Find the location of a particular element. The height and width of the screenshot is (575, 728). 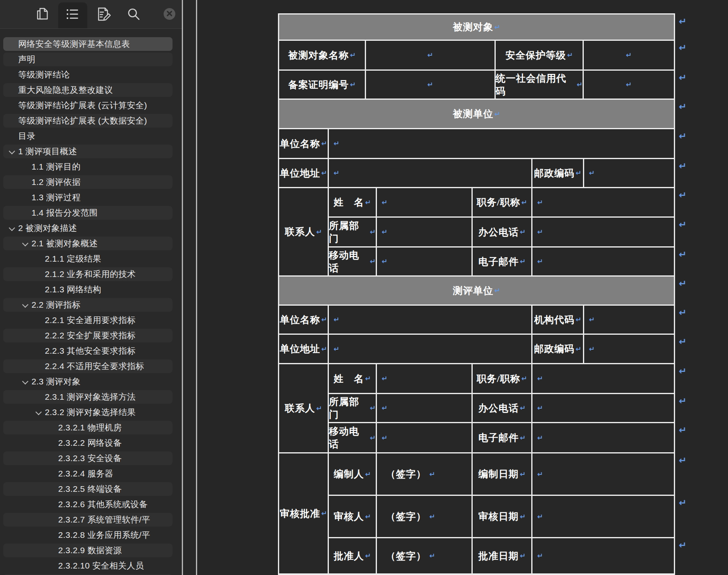

label-cell-eval-postal-code: 邮政编码↵ is located at coordinates (558, 349).